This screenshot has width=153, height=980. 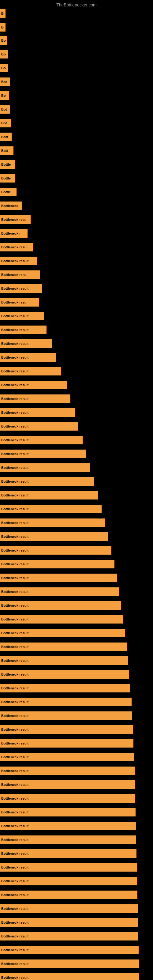 I want to click on bar-label: Bottleneck, so click(x=10, y=206).